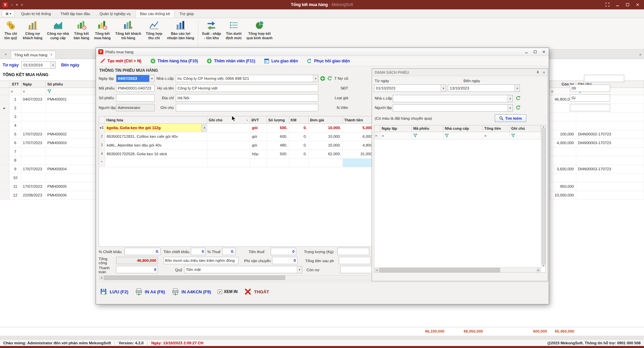 The height and width of the screenshot is (348, 644). What do you see at coordinates (278, 137) in the screenshot?
I see `cell-so-luong: 600.` at bounding box center [278, 137].